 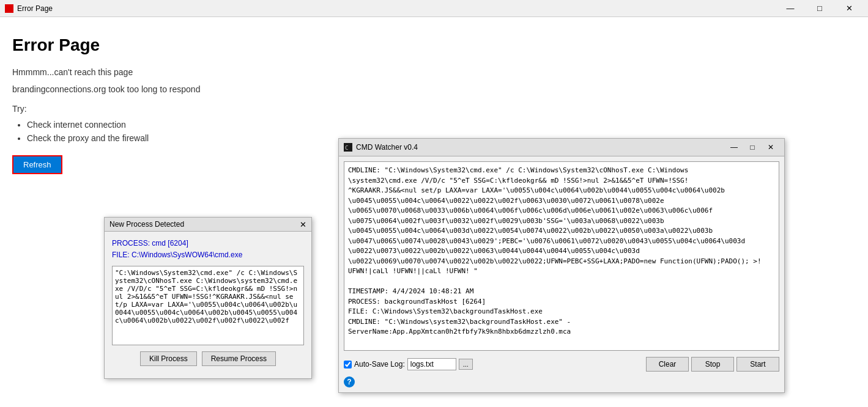 What do you see at coordinates (177, 255) in the screenshot?
I see `file-label: FILE: C:\Windows\SysWOW64\cmd.exe` at bounding box center [177, 255].